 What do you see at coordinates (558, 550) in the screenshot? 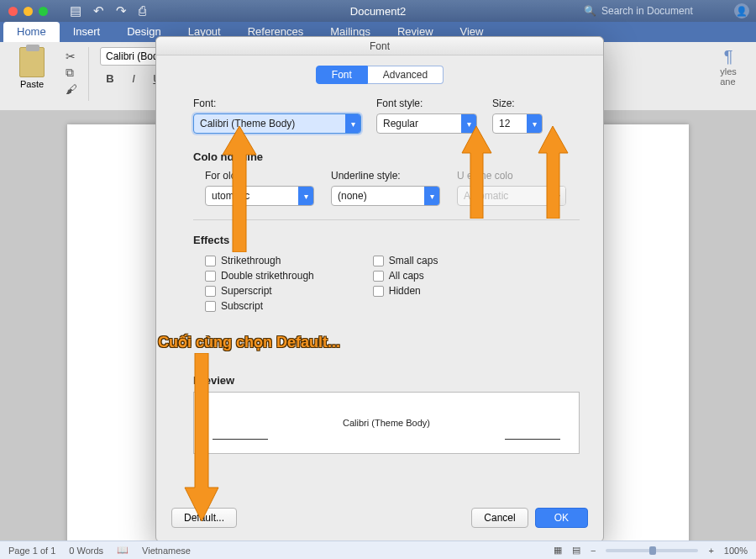
I see `view-print-layout-icon: ▦` at bounding box center [558, 550].